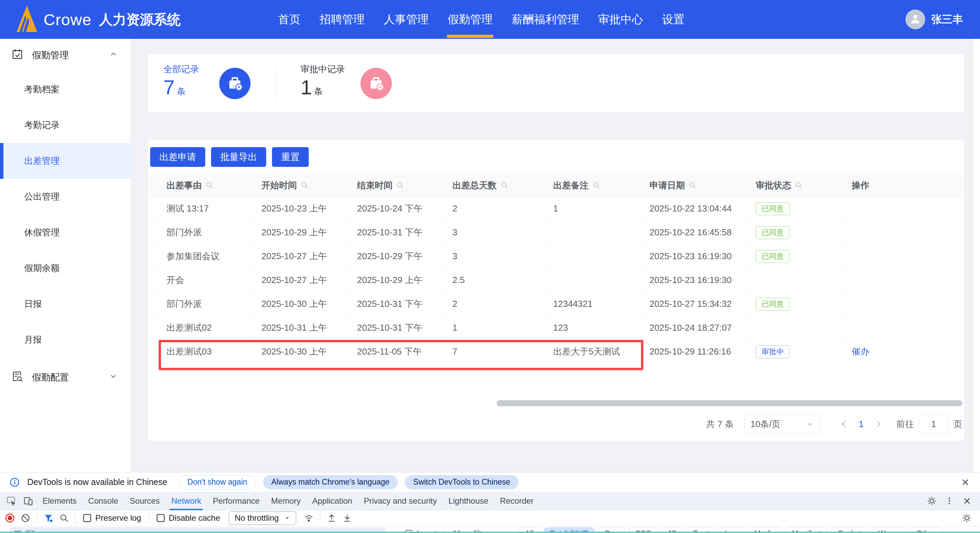 Image resolution: width=980 pixels, height=533 pixels. I want to click on banner-button: Always match Chrome's language, so click(330, 482).